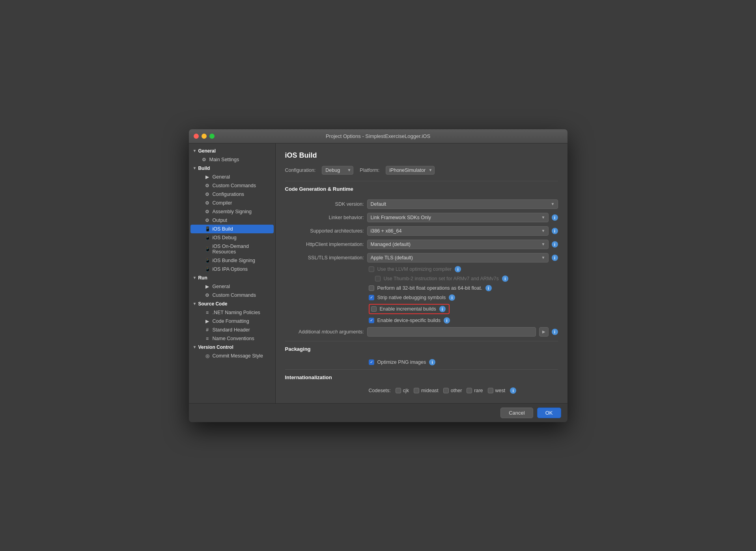 This screenshot has height=551, width=756. Describe the element at coordinates (232, 339) in the screenshot. I see `sidebar-item-name-conventions: ≡ Name Conventions` at that location.